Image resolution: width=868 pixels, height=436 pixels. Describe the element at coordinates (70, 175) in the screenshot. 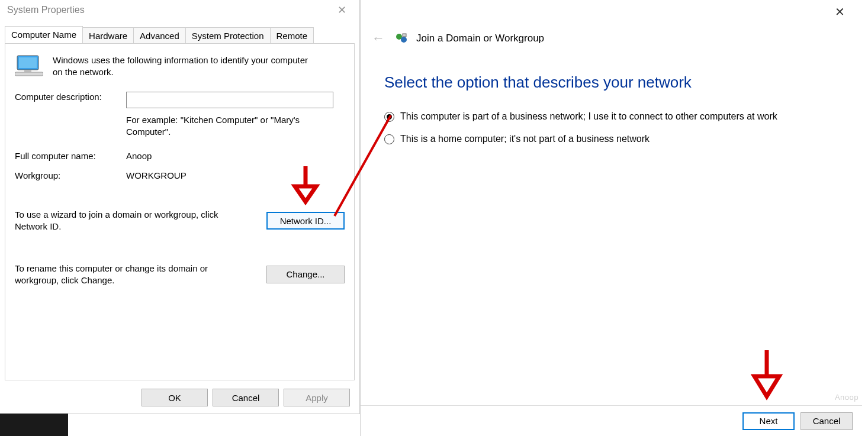

I see `workgroup-label: Workgroup:` at that location.